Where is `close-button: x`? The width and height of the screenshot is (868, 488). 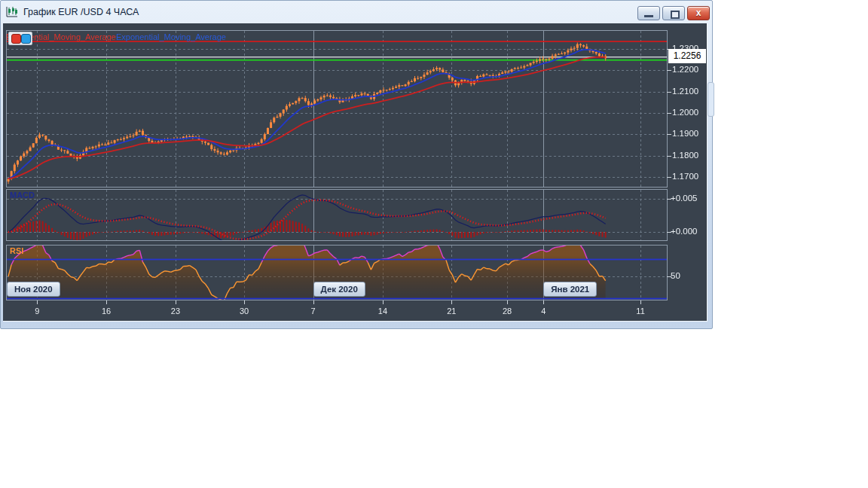 close-button: x is located at coordinates (698, 14).